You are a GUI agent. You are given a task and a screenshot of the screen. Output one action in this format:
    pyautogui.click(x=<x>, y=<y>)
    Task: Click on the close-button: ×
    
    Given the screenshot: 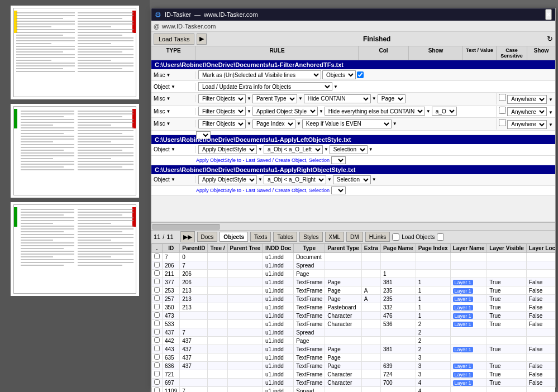 What is the action you would take?
    pyautogui.click(x=549, y=15)
    